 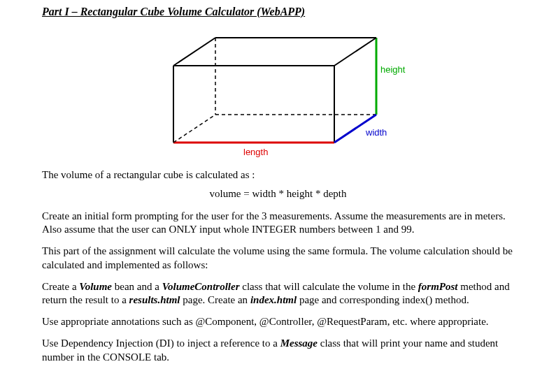 I want to click on intro-text: The volume of a rectangular cube is calc…, so click(x=278, y=175).